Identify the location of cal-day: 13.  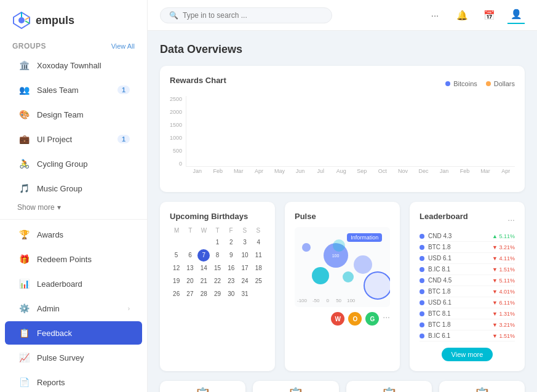
(189, 268).